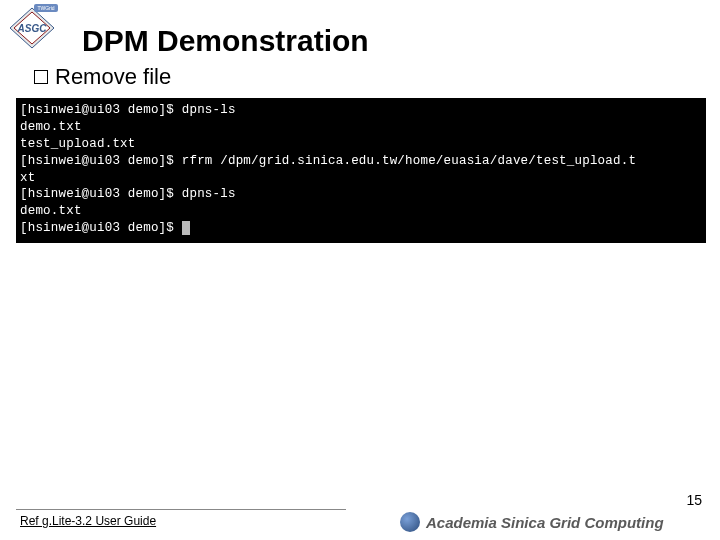 This screenshot has width=720, height=540. Describe the element at coordinates (41, 77) in the screenshot. I see `checkbox-icon` at that location.